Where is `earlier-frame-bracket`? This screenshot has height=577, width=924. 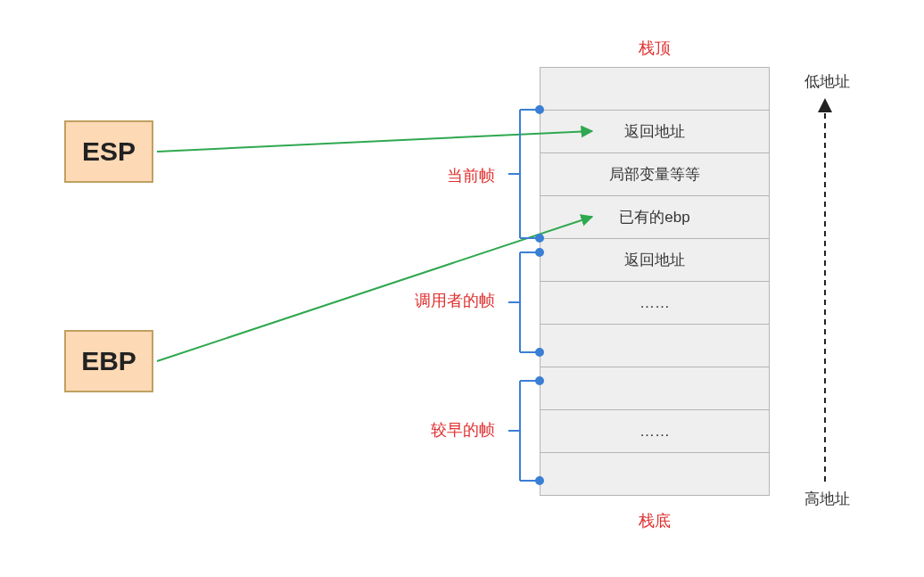
earlier-frame-bracket is located at coordinates (526, 431).